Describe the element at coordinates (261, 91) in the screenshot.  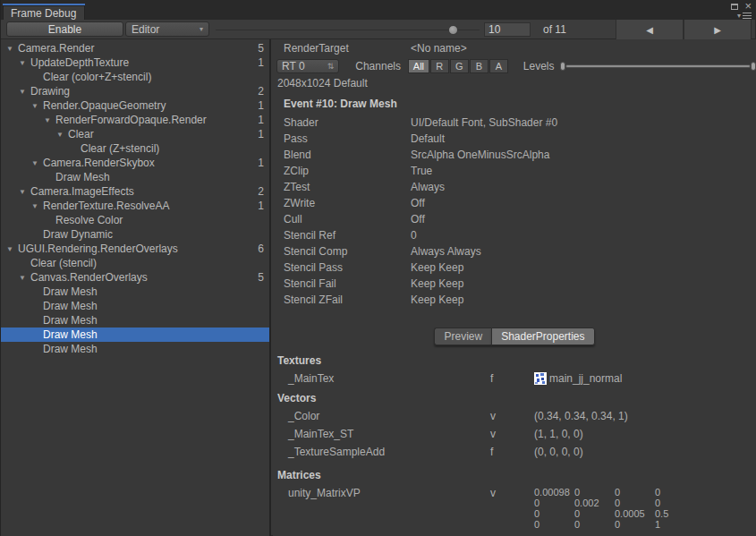
I see `tree-item-count: 2` at that location.